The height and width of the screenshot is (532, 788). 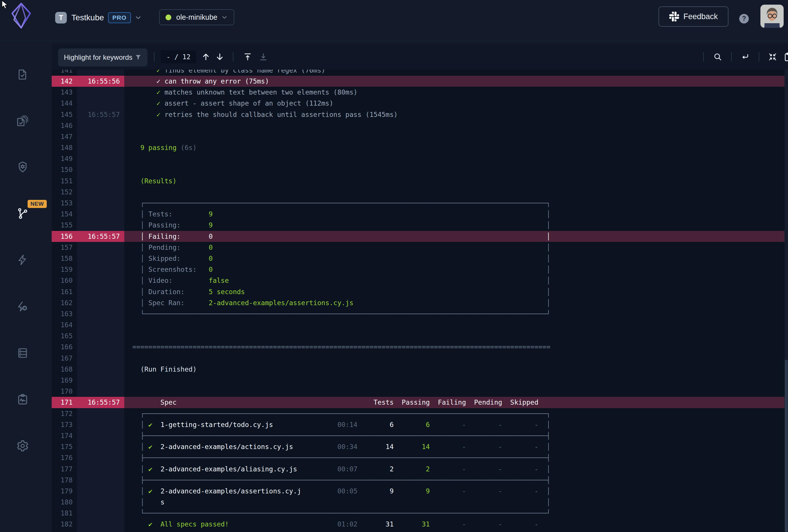 What do you see at coordinates (772, 16) in the screenshot?
I see `user-avatar` at bounding box center [772, 16].